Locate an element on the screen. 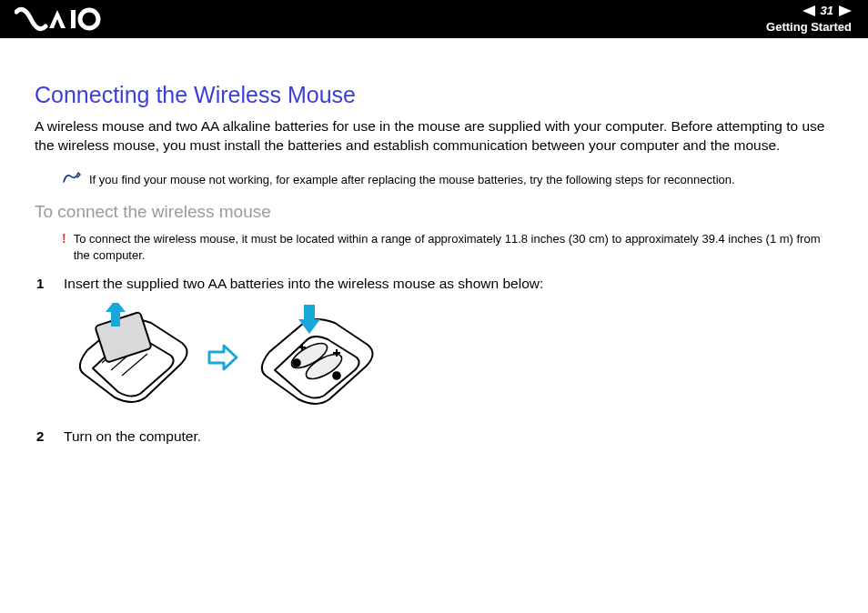 This screenshot has height=613, width=868. page-header: 31 Getting Started is located at coordinates (434, 19).